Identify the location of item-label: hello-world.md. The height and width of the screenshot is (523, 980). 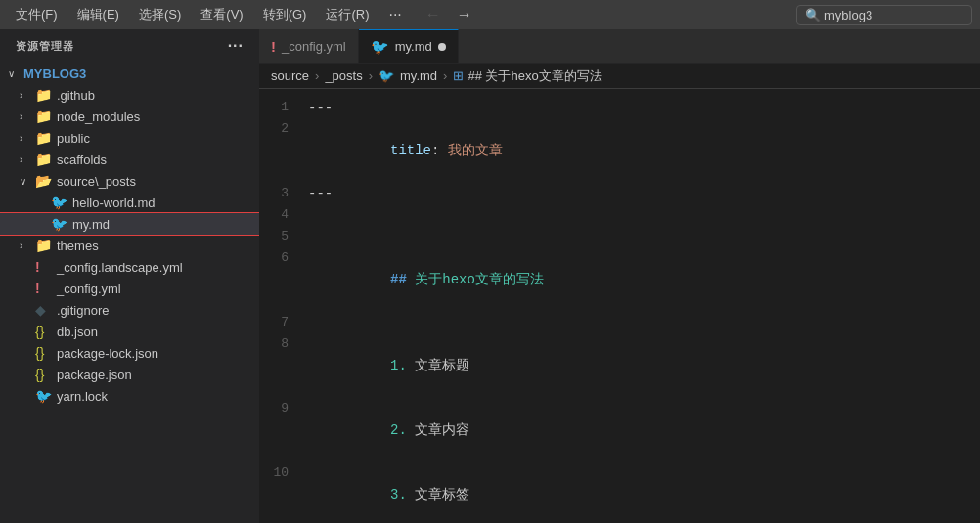
(113, 203).